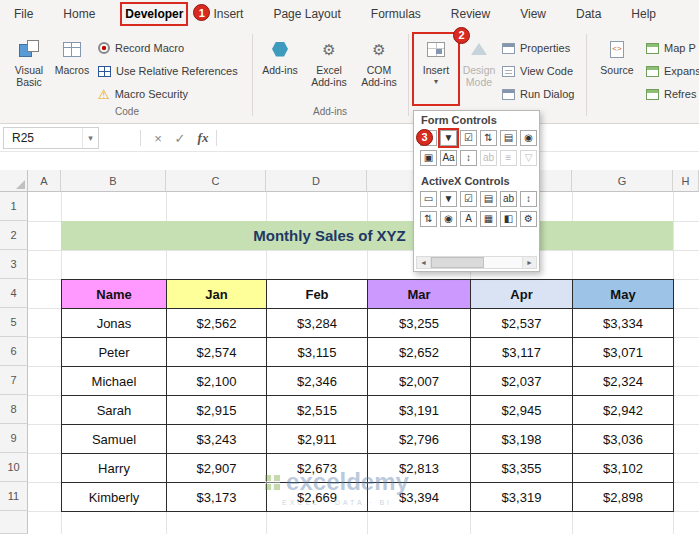  What do you see at coordinates (14, 236) in the screenshot?
I see `row-header-2: 2` at bounding box center [14, 236].